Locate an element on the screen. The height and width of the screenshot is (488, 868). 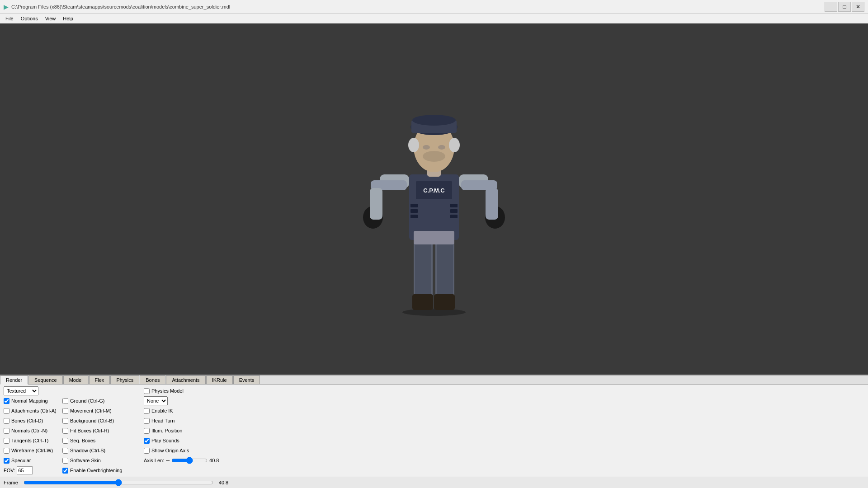
menubar: File Options View Help is located at coordinates (434, 19).